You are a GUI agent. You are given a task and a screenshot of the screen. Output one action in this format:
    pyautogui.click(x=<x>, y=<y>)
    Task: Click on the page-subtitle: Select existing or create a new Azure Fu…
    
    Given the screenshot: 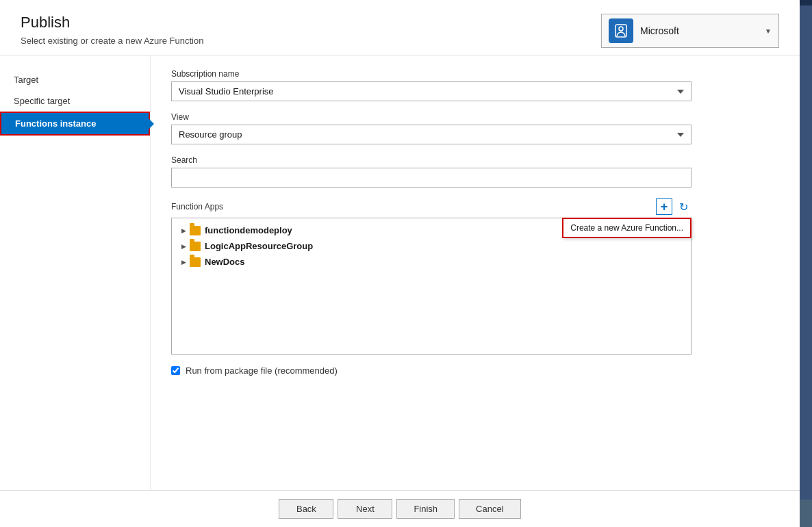 What is the action you would take?
    pyautogui.click(x=112, y=41)
    